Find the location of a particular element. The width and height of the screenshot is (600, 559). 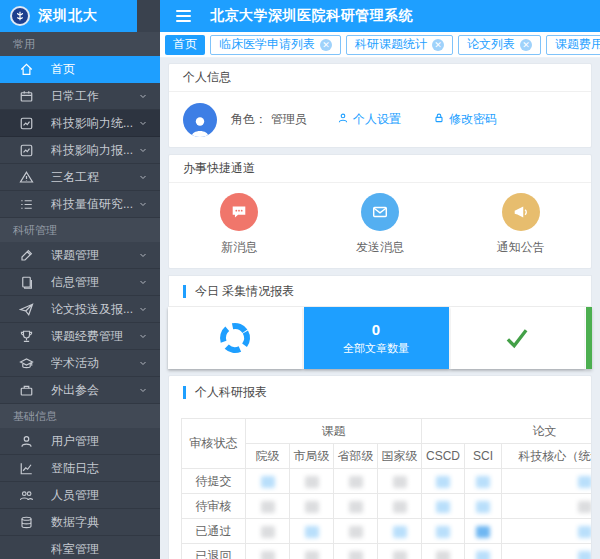

nav-bar: 北京大学深圳医院科研管理系统 is located at coordinates (380, 16).